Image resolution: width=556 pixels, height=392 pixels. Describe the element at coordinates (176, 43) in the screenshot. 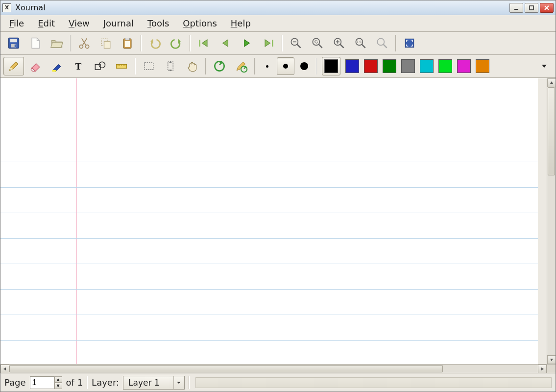

I see `redo-icon` at that location.